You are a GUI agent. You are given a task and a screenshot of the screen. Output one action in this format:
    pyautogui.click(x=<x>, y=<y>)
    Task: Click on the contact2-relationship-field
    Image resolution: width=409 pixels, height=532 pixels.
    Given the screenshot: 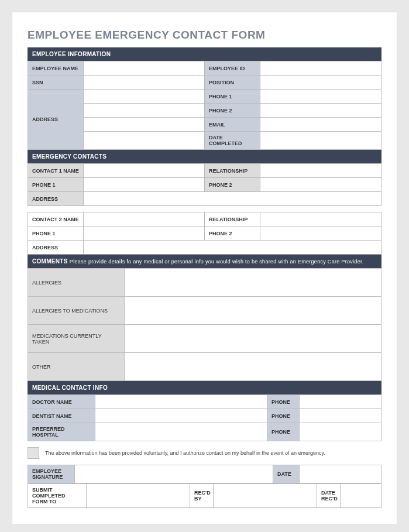 What is the action you would take?
    pyautogui.click(x=321, y=219)
    